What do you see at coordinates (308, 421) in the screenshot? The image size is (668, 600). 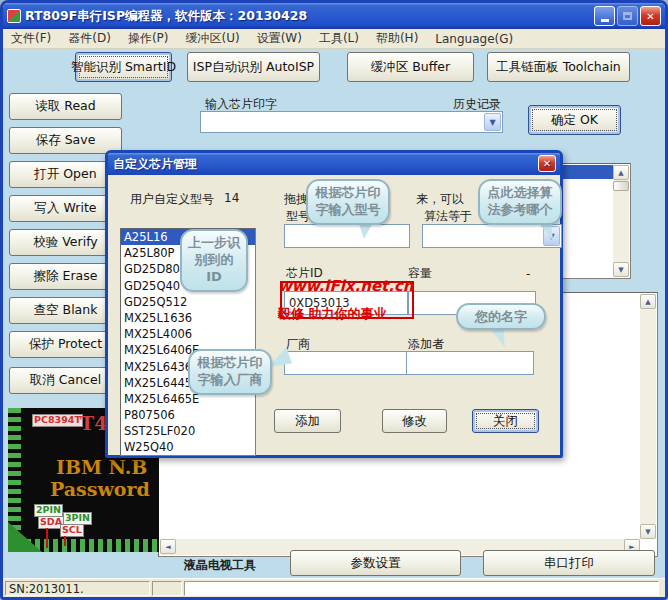 I see `add-button: 添加` at bounding box center [308, 421].